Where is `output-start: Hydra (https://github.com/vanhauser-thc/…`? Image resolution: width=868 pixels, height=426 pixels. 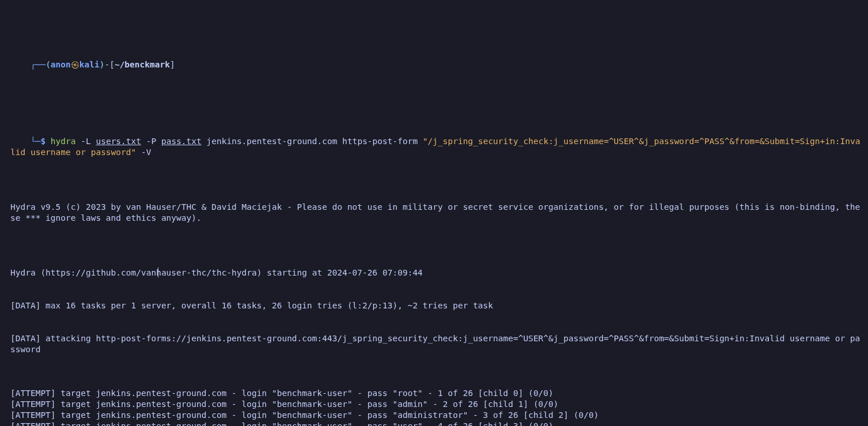 output-start: Hydra (https://github.com/vanhauser-thc/… is located at coordinates (437, 273).